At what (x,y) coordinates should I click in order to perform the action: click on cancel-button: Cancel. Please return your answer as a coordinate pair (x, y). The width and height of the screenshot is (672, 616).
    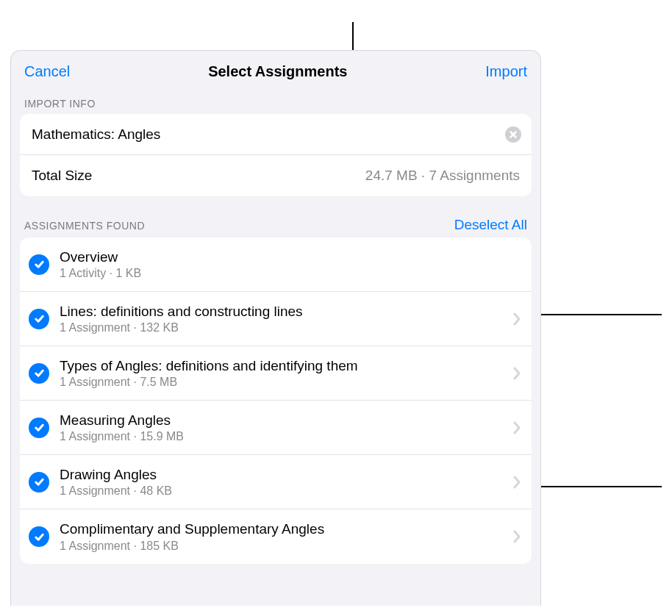
    Looking at the image, I should click on (47, 72).